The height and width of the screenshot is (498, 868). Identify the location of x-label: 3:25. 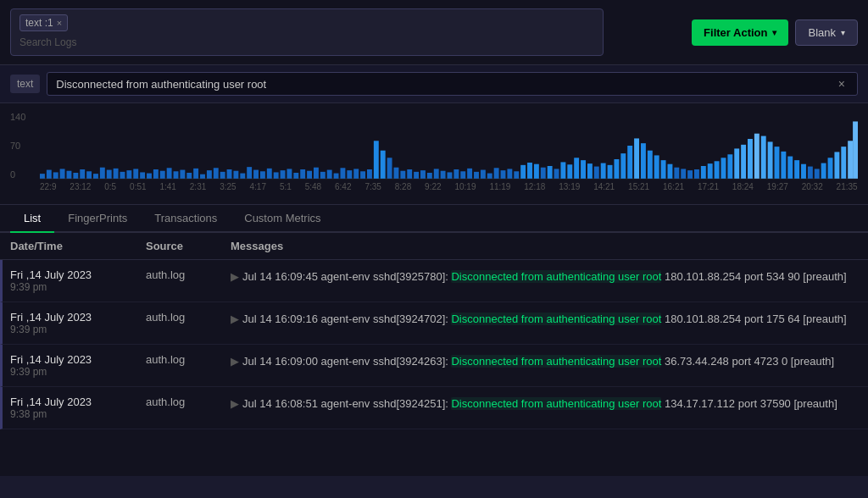
(227, 186).